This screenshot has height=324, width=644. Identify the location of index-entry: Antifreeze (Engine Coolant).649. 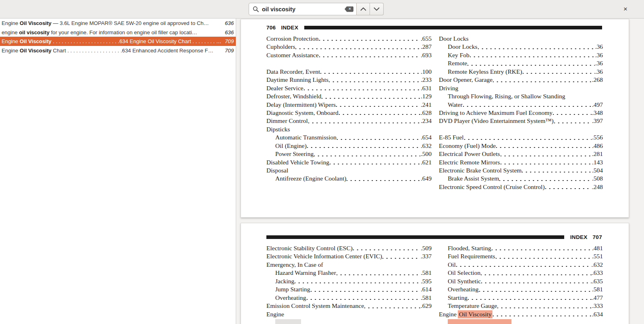
(349, 179).